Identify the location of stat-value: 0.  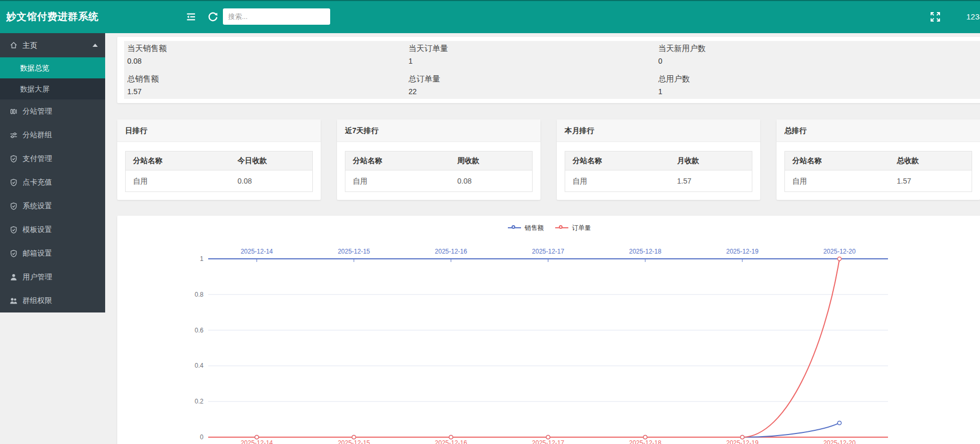
(660, 61).